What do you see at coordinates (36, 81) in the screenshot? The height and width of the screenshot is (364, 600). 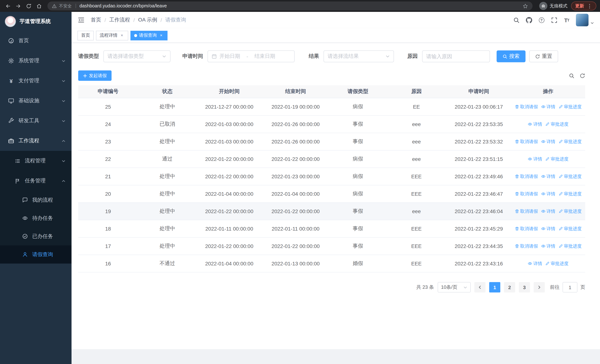 I see `sidebar-item-payment: ¥ 支付管理` at bounding box center [36, 81].